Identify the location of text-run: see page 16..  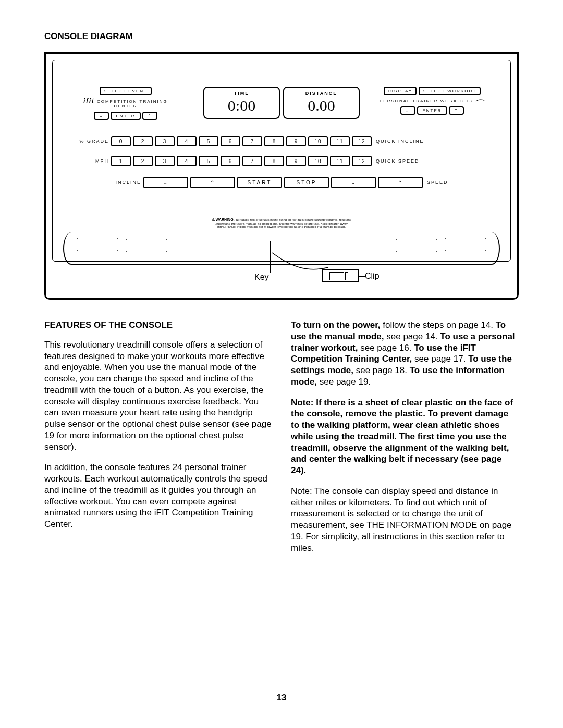
(386, 348).